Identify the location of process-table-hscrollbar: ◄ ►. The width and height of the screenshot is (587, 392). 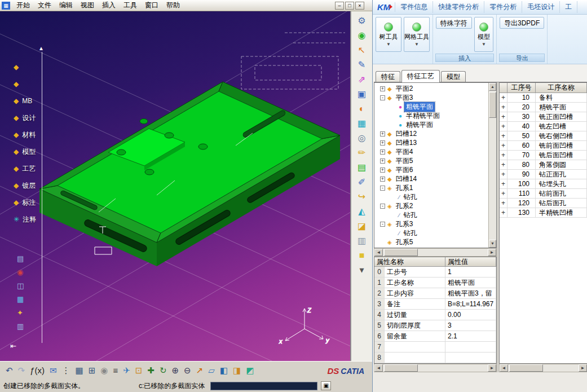
(543, 368).